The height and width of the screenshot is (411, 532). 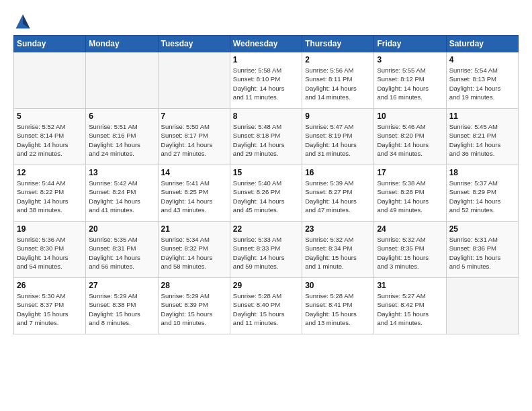 What do you see at coordinates (50, 253) in the screenshot?
I see `day-info: Sunrise: 5:36 AM Sunset: 8:30 PM Dayligh…` at bounding box center [50, 253].